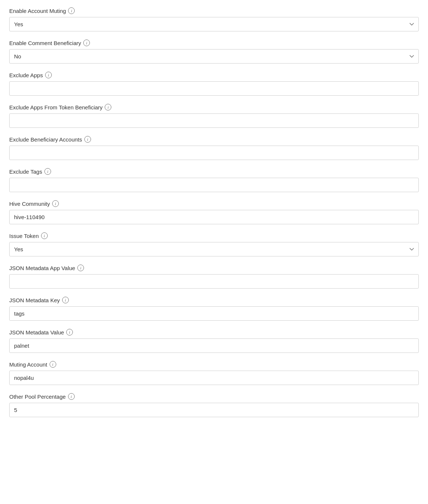  What do you see at coordinates (214, 236) in the screenshot?
I see `label-issue-token: Issue Tokeni` at bounding box center [214, 236].